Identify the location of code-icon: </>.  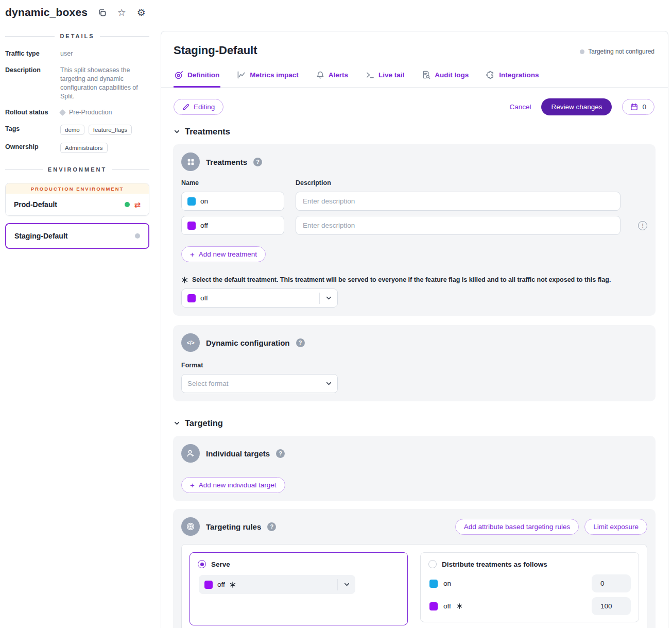
(191, 343).